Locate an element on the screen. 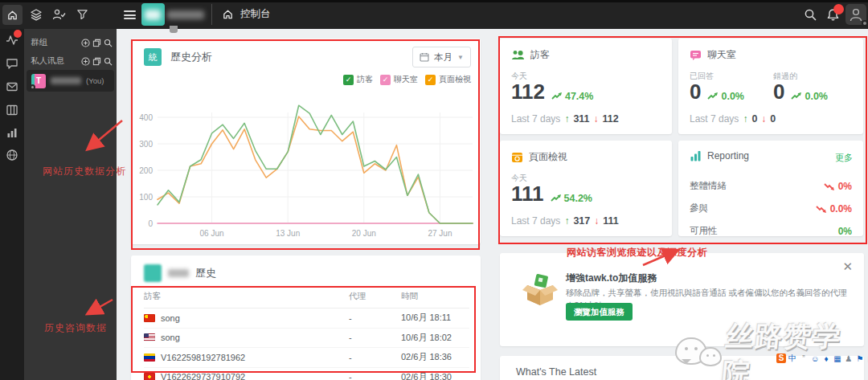 The image size is (868, 380). avatar: T is located at coordinates (39, 81).